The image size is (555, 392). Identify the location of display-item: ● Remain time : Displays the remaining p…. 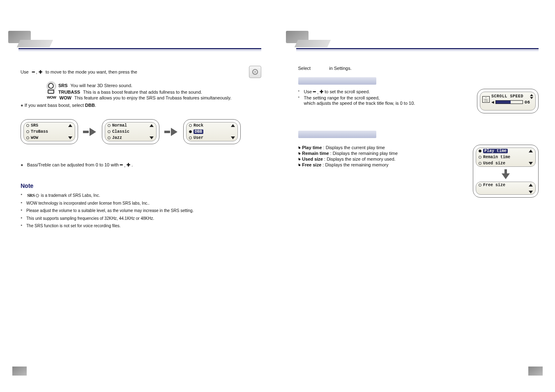
(380, 153).